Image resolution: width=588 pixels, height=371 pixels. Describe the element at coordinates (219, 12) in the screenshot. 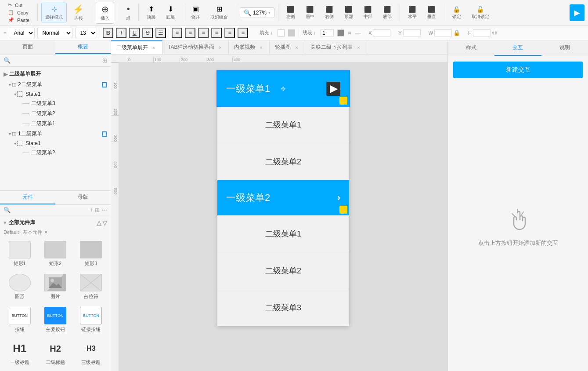

I see `ungroup-button: ⊞ 取消组合` at that location.